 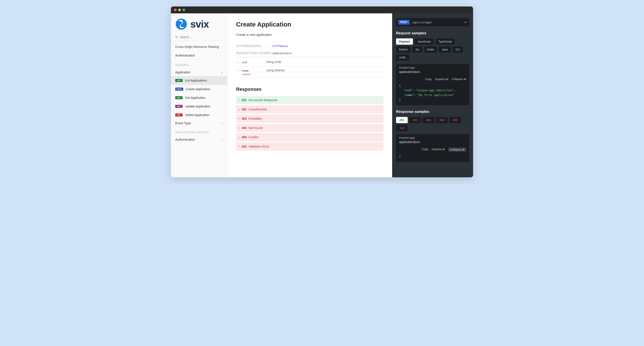 What do you see at coordinates (199, 37) in the screenshot?
I see `search-box` at bounding box center [199, 37].